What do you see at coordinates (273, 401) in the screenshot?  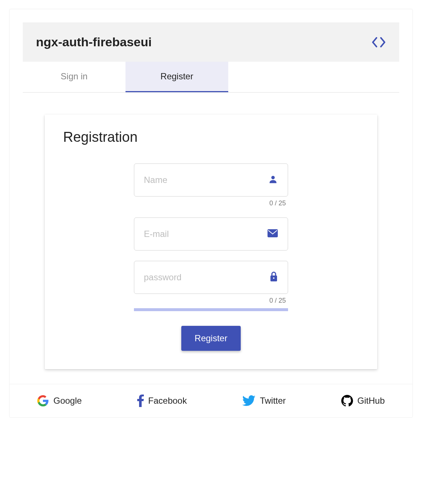 I see `provider-label: Twitter` at bounding box center [273, 401].